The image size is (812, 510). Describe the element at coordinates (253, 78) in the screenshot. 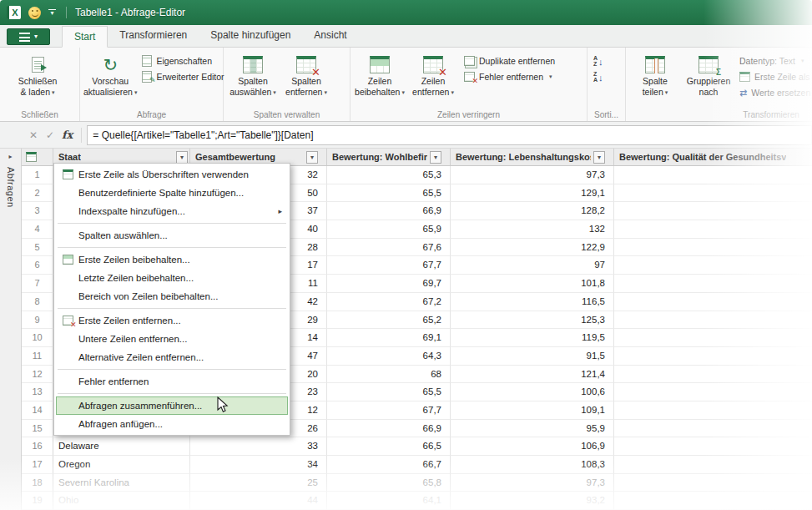

I see `spalten-auswaehlen-button: Spalten auswählen` at that location.